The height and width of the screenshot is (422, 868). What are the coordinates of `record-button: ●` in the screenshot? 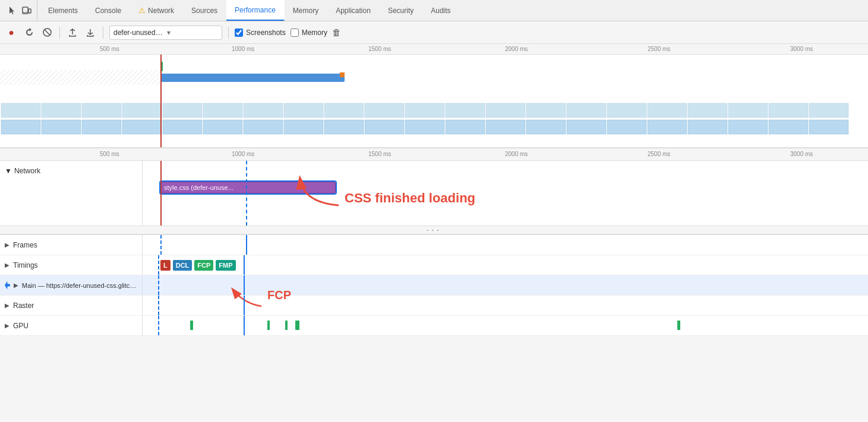 It's located at (11, 33).